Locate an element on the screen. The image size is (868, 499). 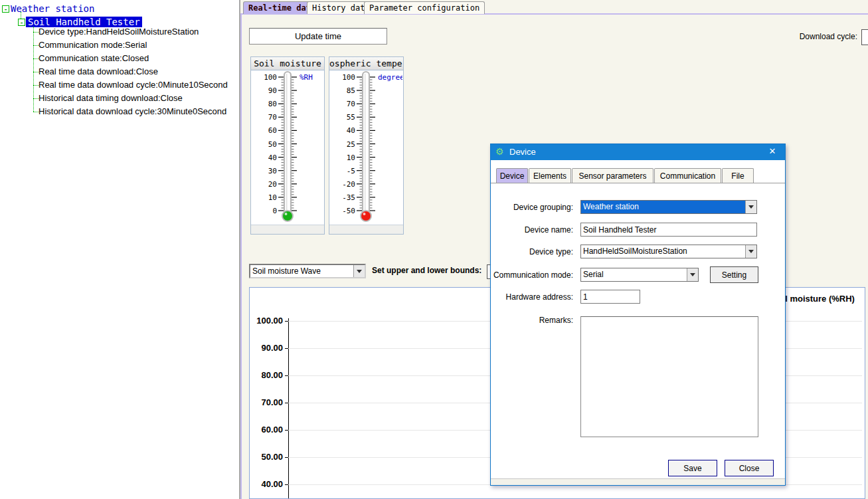
device-type-label: Device type: is located at coordinates (532, 252).